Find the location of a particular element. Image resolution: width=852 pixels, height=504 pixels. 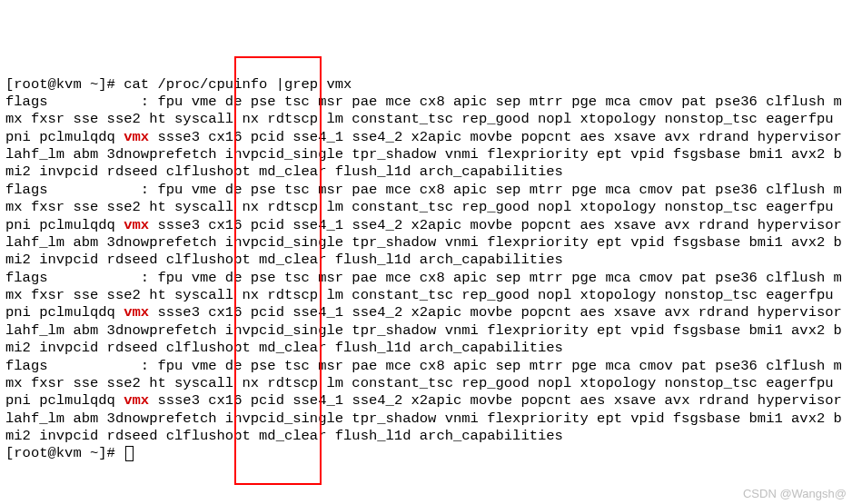

prompt-line: [root@kvm ~]# is located at coordinates (426, 454).